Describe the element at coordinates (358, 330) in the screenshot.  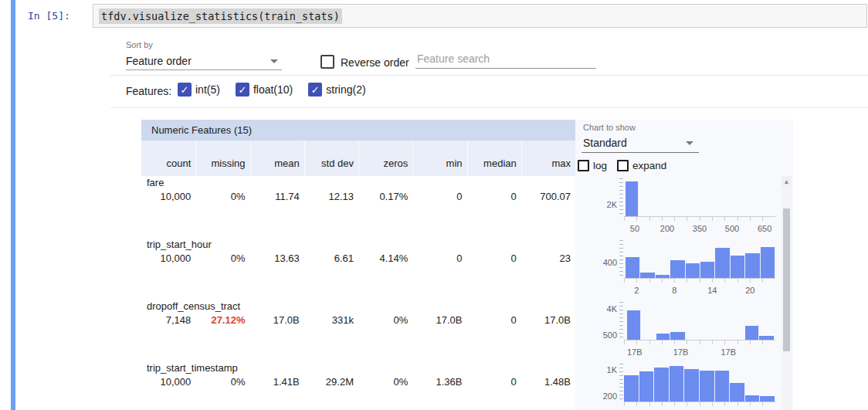
I see `table-row: dropoff_census_tract7,14827.12%17.0B331k…` at that location.